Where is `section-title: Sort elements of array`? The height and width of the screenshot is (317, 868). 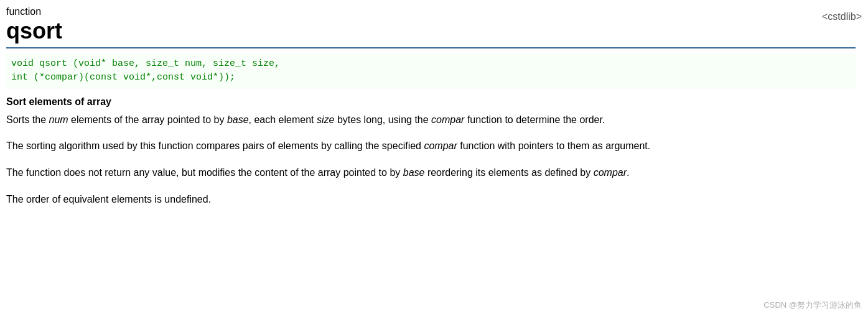 section-title: Sort elements of array is located at coordinates (431, 102).